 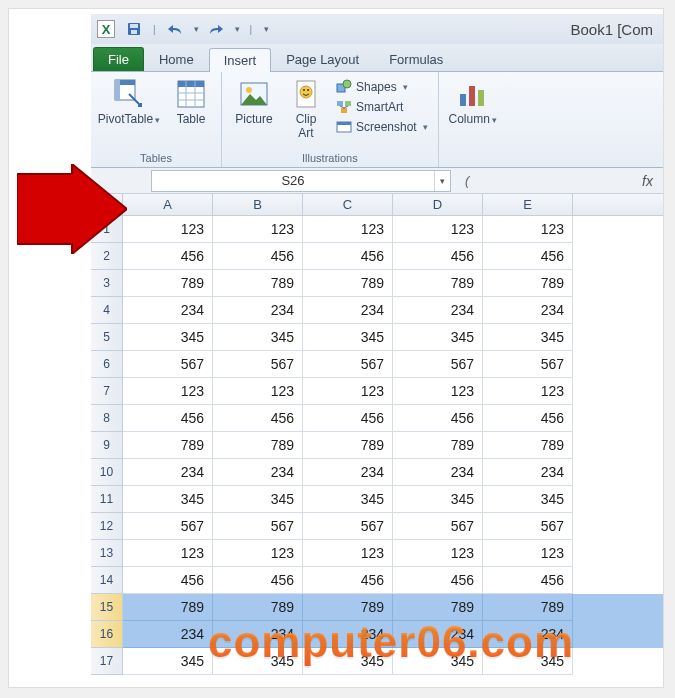 What do you see at coordinates (438, 204) in the screenshot?
I see `column-header: D` at bounding box center [438, 204].